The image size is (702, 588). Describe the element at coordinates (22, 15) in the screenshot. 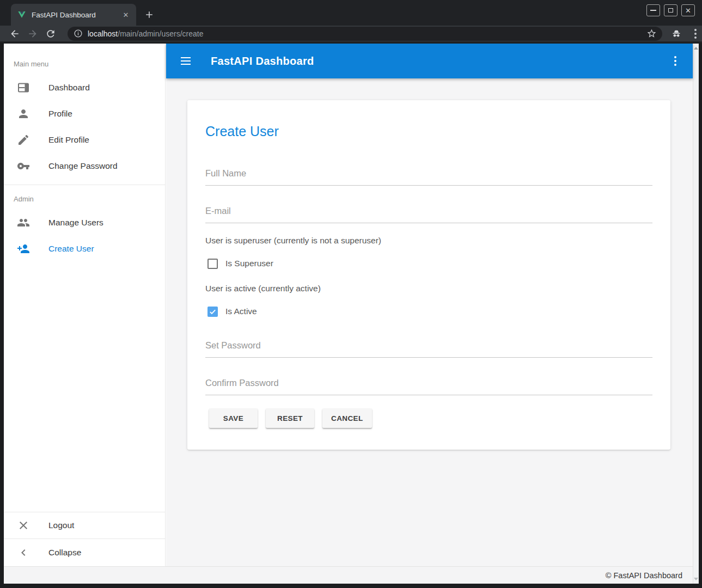

I see `vue-logo-icon` at that location.